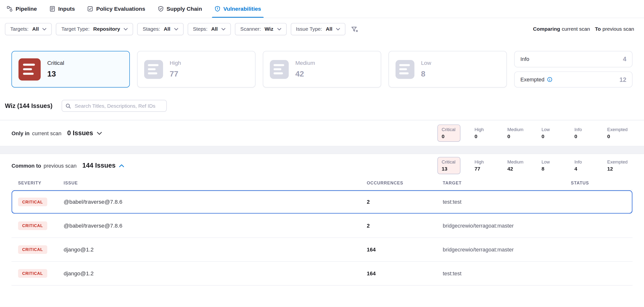  Describe the element at coordinates (209, 29) in the screenshot. I see `steps-filter-dropdown: Steps:All` at that location.